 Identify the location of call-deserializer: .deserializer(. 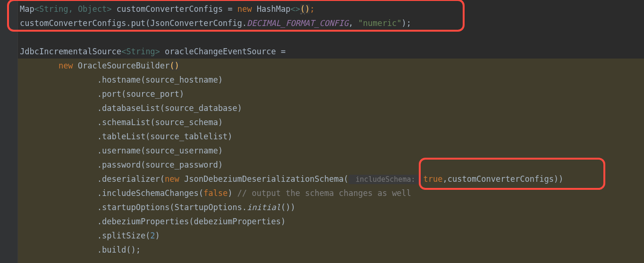
(131, 179).